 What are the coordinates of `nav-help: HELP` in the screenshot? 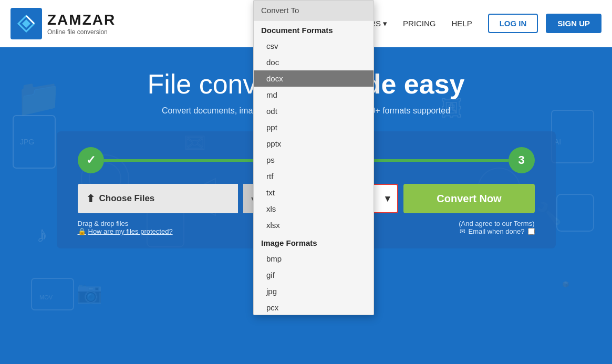 It's located at (461, 23).